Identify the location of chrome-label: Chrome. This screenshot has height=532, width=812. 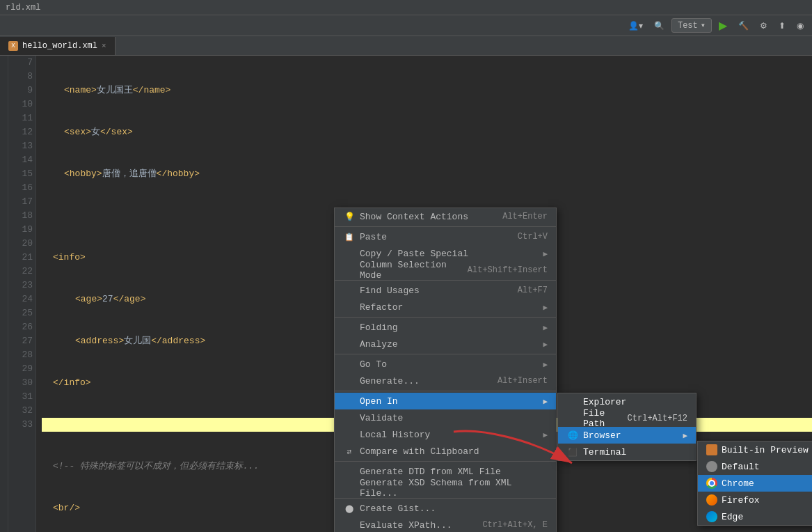
(767, 483).